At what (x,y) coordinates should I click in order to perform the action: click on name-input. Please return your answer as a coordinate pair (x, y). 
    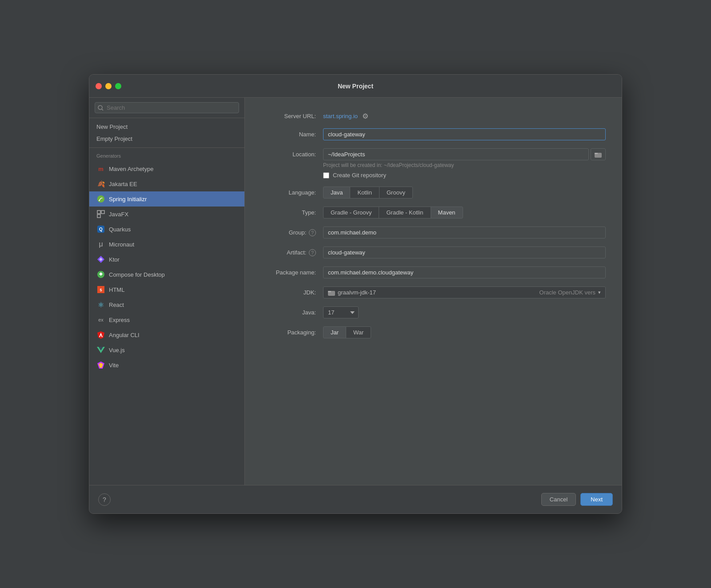
    Looking at the image, I should click on (464, 134).